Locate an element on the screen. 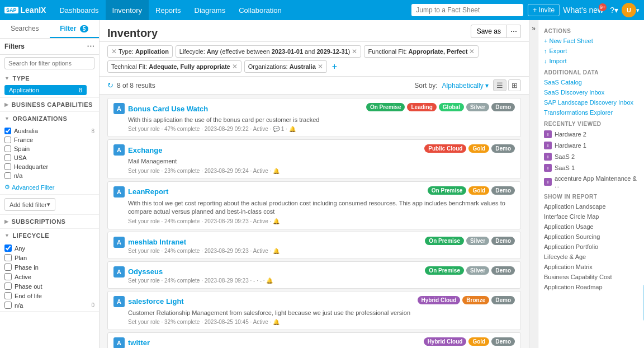 This screenshot has width=644, height=348. filter-chip-functional: Functional Fit: Appropriate, Perfect ✕ is located at coordinates (422, 51).